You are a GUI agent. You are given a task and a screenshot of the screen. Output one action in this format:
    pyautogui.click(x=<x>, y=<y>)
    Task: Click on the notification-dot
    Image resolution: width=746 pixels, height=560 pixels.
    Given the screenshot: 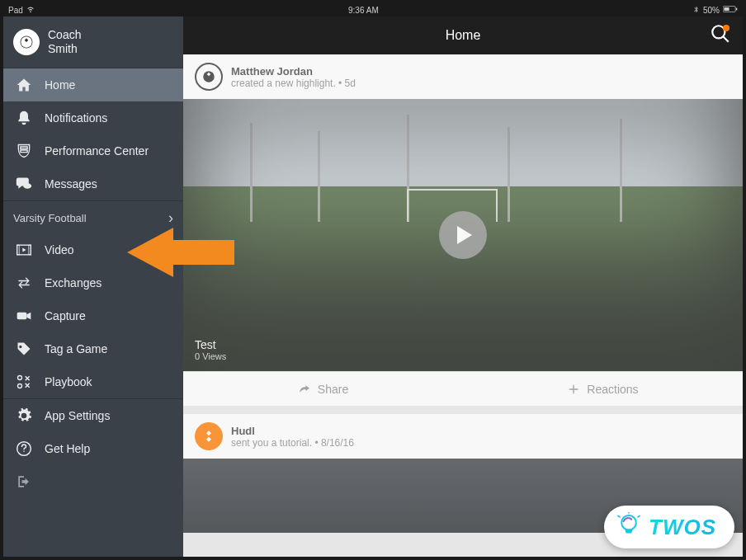 What is the action you would take?
    pyautogui.click(x=726, y=28)
    